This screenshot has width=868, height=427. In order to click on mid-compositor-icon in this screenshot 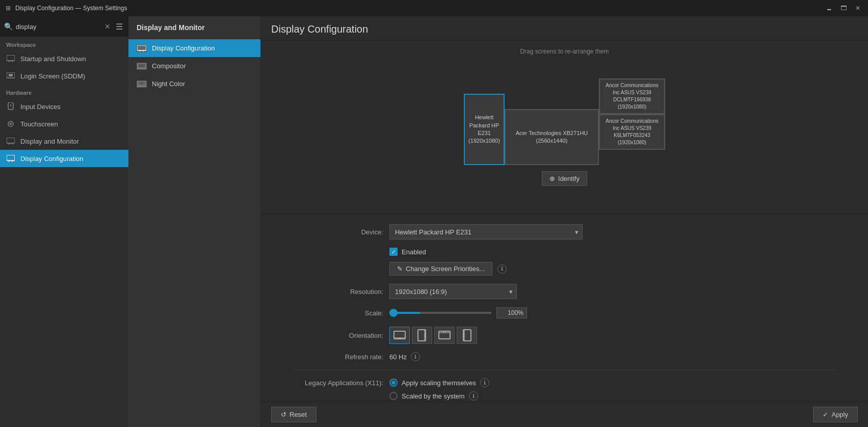, I will do `click(142, 66)`.